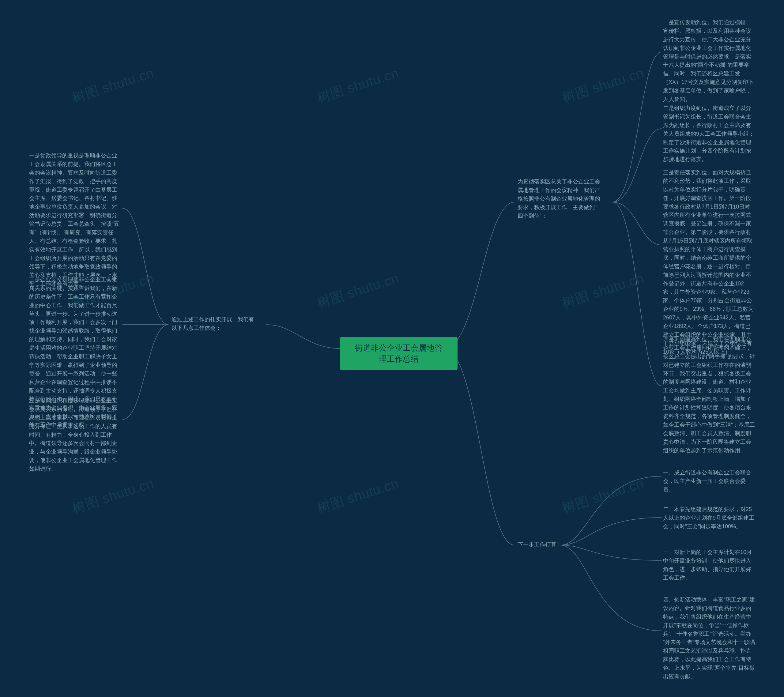  What do you see at coordinates (539, 545) in the screenshot?
I see `right-branch2-label: 下一步工作打算：` at bounding box center [539, 545].